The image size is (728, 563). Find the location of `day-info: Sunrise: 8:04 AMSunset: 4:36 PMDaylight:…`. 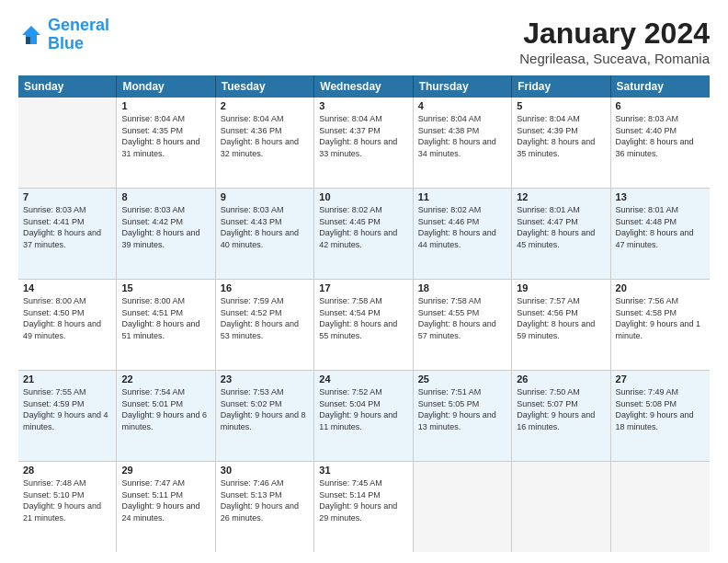

day-info: Sunrise: 8:04 AMSunset: 4:36 PMDaylight:… is located at coordinates (265, 136).